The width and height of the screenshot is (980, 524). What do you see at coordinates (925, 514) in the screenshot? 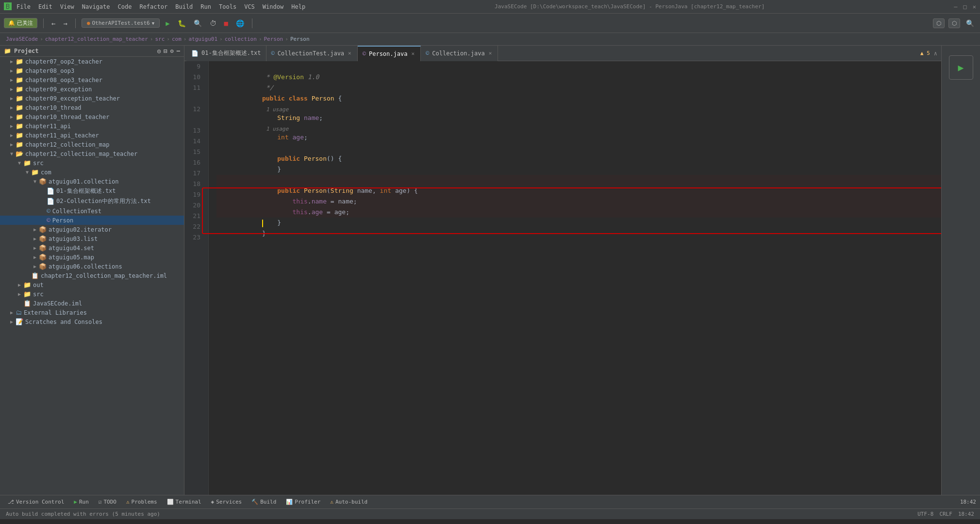
I see `status-encoding: UTF-8` at bounding box center [925, 514].